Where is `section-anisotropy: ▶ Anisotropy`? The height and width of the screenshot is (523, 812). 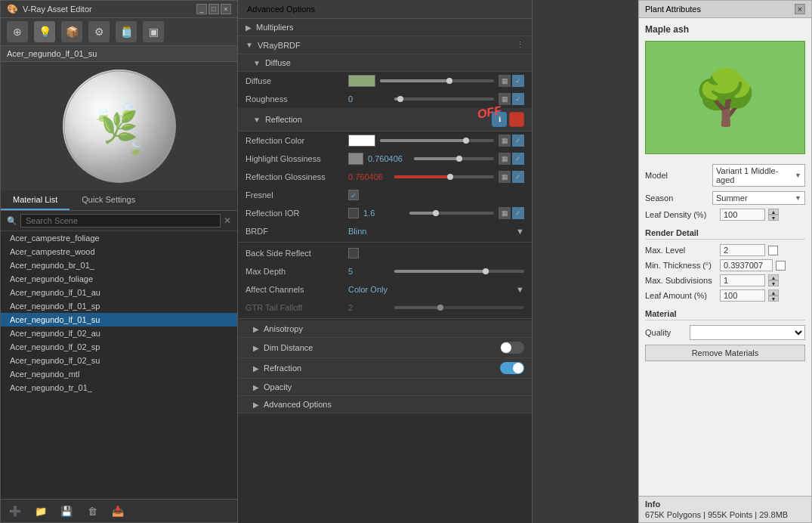 section-anisotropy: ▶ Anisotropy is located at coordinates (385, 330).